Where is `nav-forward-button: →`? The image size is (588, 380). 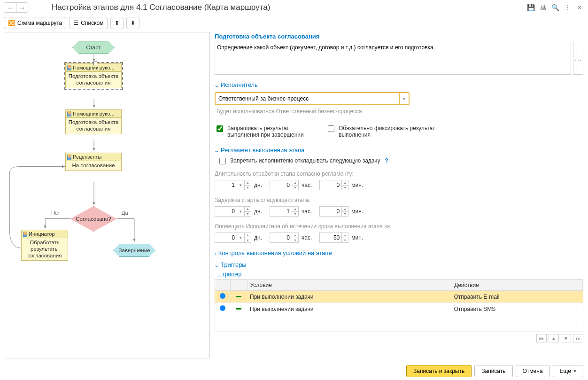
nav-forward-button: → is located at coordinates (22, 8).